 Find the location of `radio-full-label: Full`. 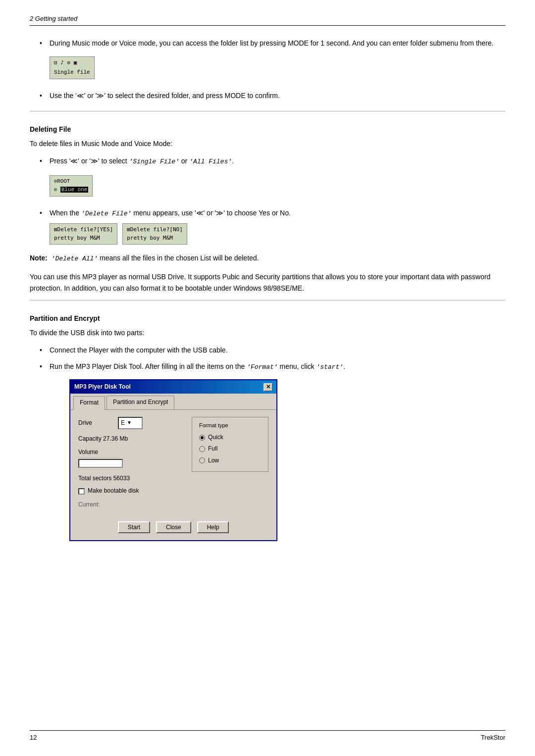

radio-full-label: Full is located at coordinates (213, 449).